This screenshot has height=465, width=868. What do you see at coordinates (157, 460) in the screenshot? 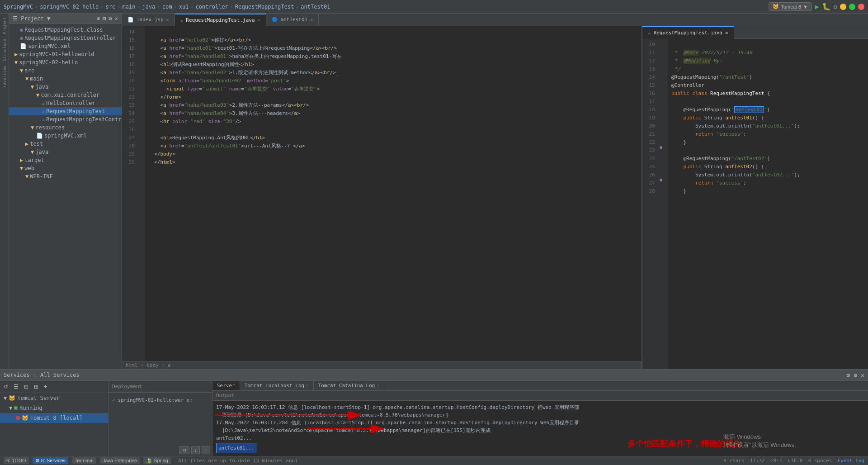
I see `spring-tab: 🍃 Spring` at bounding box center [157, 460].